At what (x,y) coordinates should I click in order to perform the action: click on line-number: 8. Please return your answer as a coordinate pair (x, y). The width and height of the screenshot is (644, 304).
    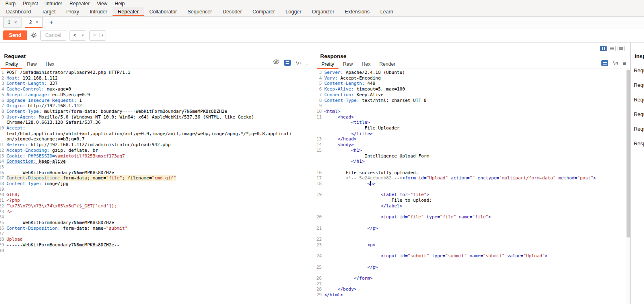
    Looking at the image, I should click on (2, 112).